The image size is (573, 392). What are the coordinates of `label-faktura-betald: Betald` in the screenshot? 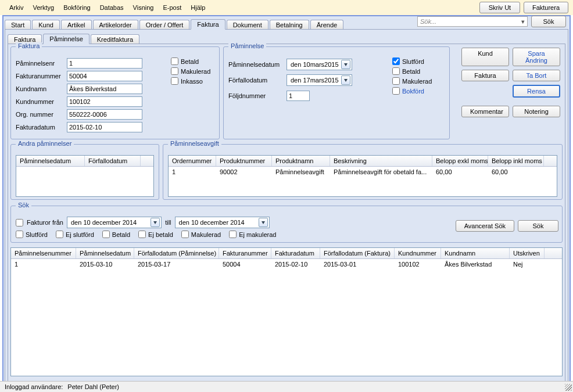 It's located at (189, 62).